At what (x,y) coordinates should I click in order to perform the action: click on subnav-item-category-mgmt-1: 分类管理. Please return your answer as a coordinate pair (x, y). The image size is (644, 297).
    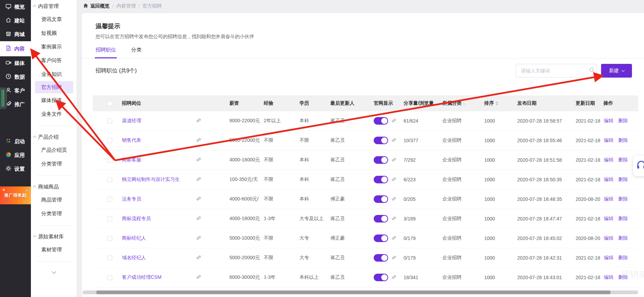
    Looking at the image, I should click on (54, 164).